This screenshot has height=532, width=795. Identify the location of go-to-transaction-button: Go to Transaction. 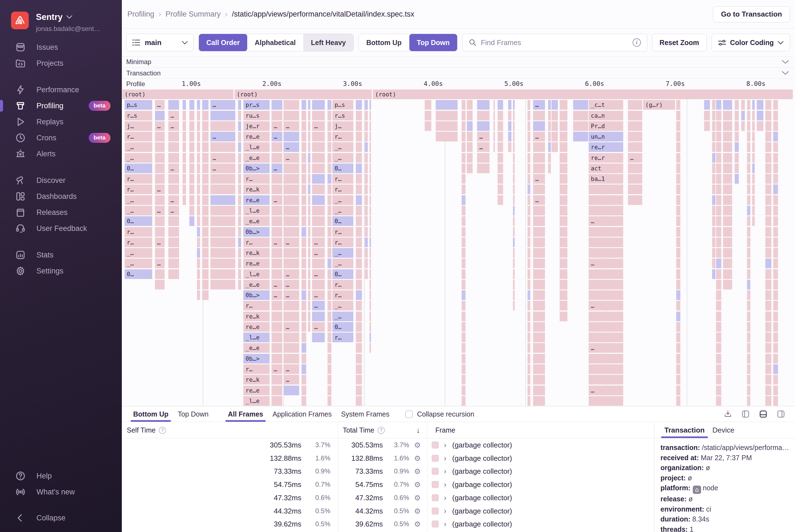
(751, 14).